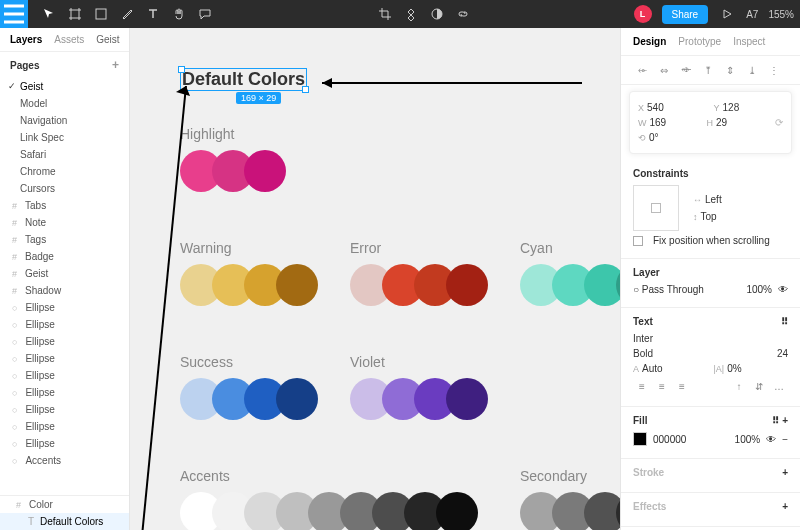 The width and height of the screenshot is (800, 530). I want to click on font-family: Inter, so click(643, 338).